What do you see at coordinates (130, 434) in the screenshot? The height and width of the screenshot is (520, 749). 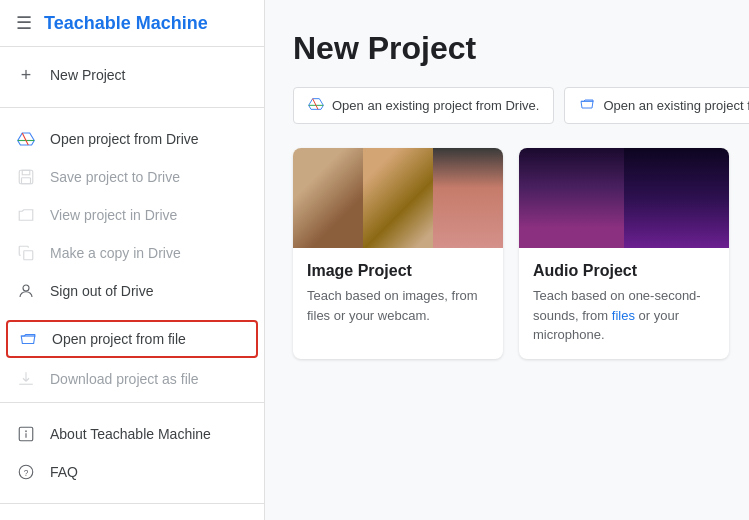 I see `about-label: About Teachable Machine` at bounding box center [130, 434].